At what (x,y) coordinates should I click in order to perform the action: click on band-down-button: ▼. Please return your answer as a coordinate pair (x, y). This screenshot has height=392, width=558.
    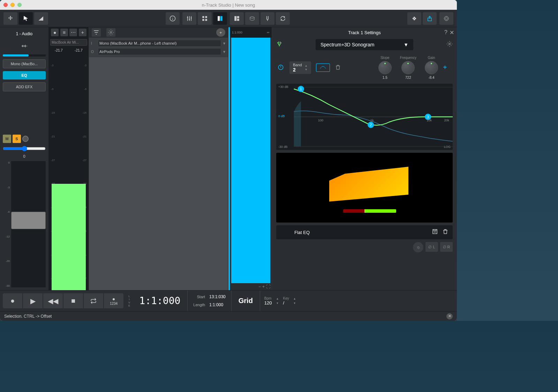
    Looking at the image, I should click on (306, 70).